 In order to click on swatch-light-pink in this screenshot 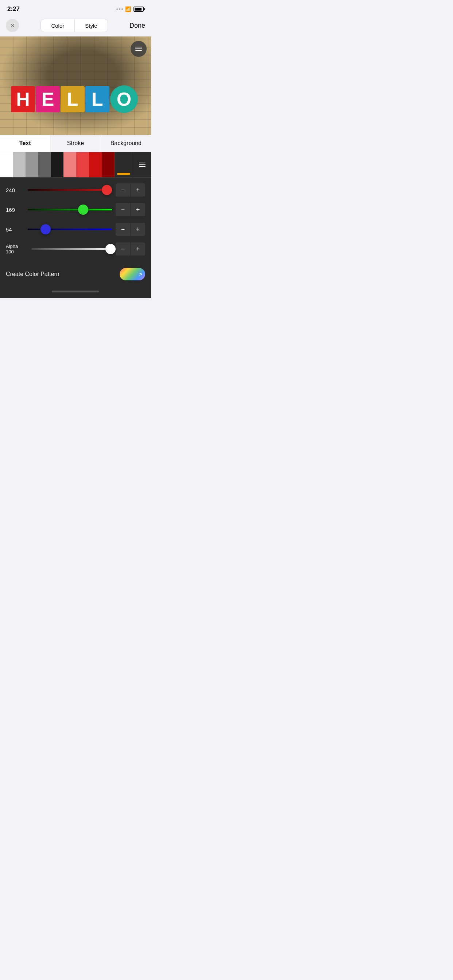, I will do `click(70, 165)`.